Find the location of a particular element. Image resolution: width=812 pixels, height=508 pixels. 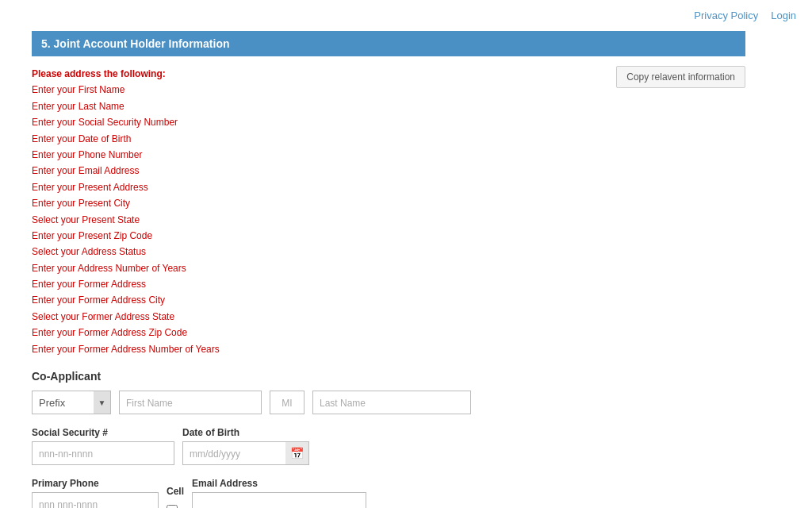

dob-label: Date of Birth is located at coordinates (246, 433).